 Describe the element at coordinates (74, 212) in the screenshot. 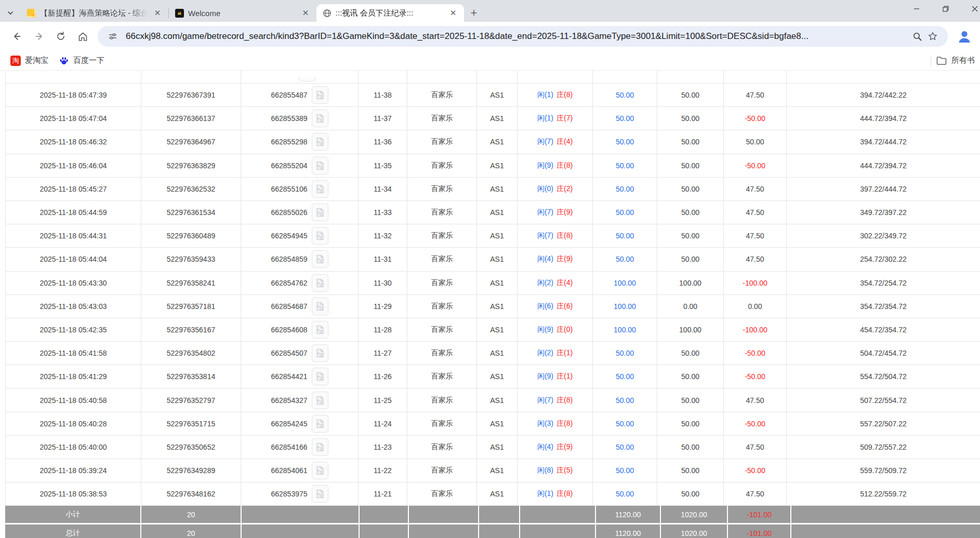

I see `bet-time: 2025-11-18 05:44:59` at that location.